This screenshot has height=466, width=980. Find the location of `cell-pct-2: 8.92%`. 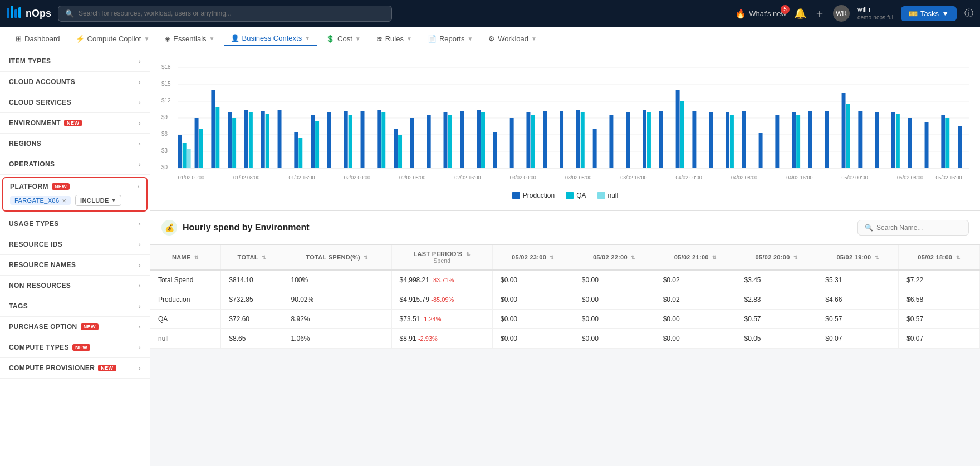

cell-pct-2: 8.92% is located at coordinates (337, 320).